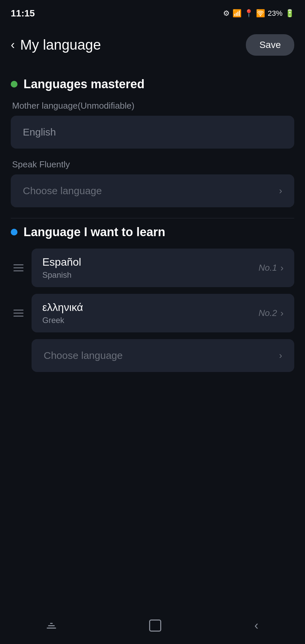 The image size is (305, 644). I want to click on espanol-sub: Spanish, so click(62, 275).